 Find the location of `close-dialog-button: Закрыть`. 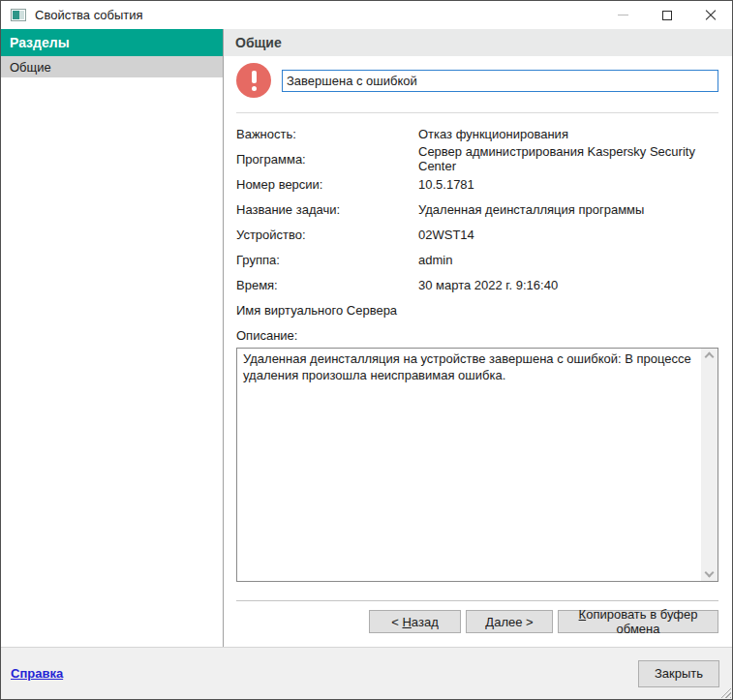

close-dialog-button: Закрыть is located at coordinates (679, 674).